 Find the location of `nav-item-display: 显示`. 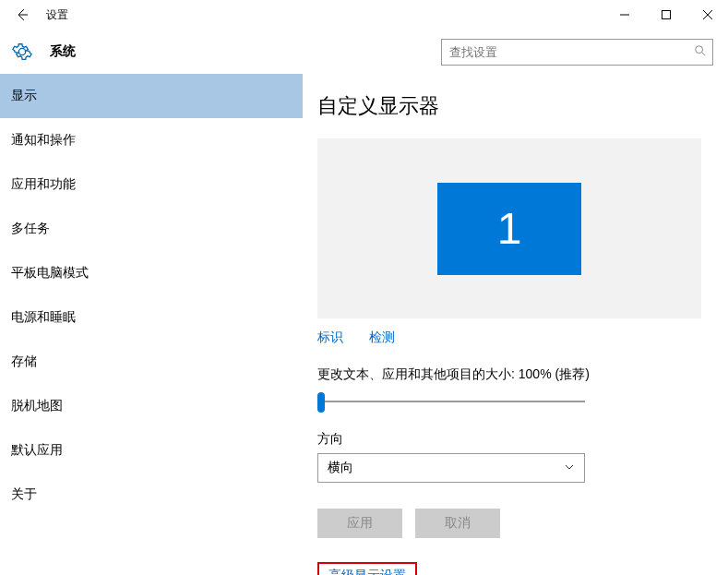

nav-item-display: 显示 is located at coordinates (151, 96).